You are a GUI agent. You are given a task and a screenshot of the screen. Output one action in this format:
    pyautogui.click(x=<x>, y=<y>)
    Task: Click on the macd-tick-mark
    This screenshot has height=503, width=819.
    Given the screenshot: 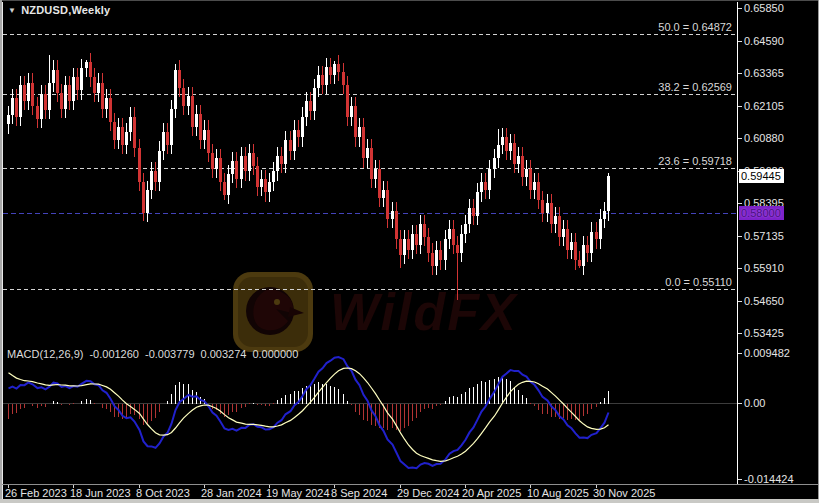 What is the action you would take?
    pyautogui.click(x=740, y=480)
    